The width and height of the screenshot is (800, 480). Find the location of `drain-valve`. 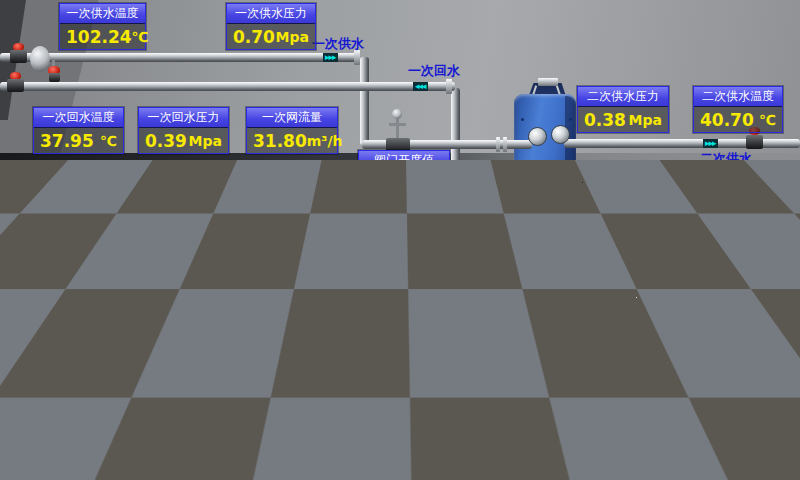

drain-valve is located at coordinates (54, 78).